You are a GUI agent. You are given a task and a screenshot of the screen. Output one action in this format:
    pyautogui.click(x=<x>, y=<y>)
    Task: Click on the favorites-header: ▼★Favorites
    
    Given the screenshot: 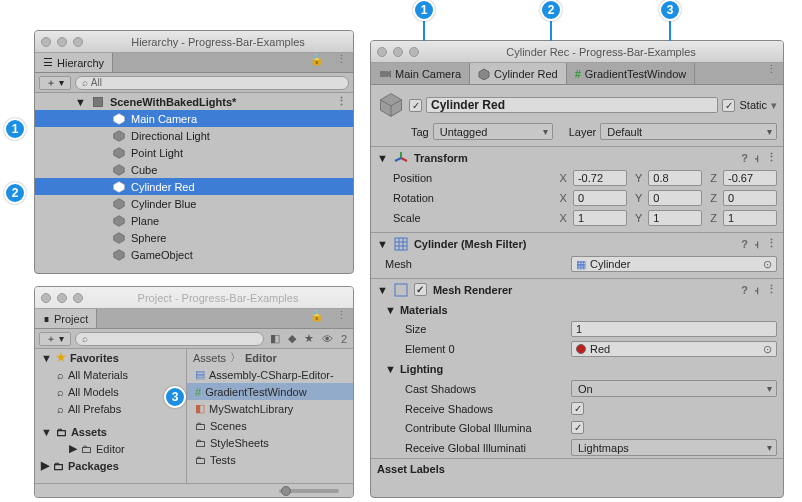 What is the action you would take?
    pyautogui.click(x=110, y=358)
    